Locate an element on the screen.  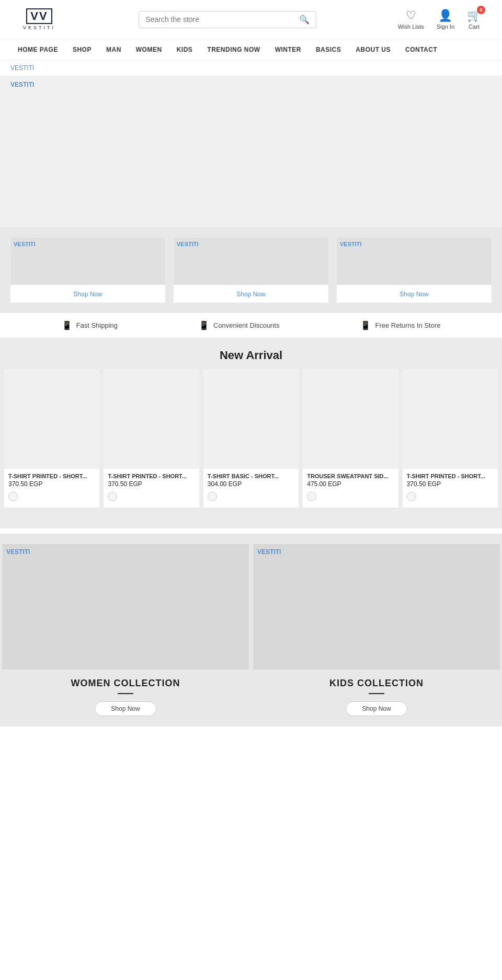
cart-count: 0 is located at coordinates (481, 10).